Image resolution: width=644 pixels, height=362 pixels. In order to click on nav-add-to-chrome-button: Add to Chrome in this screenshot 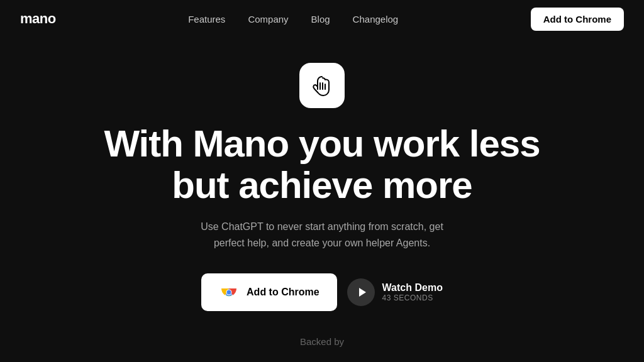, I will do `click(577, 19)`.